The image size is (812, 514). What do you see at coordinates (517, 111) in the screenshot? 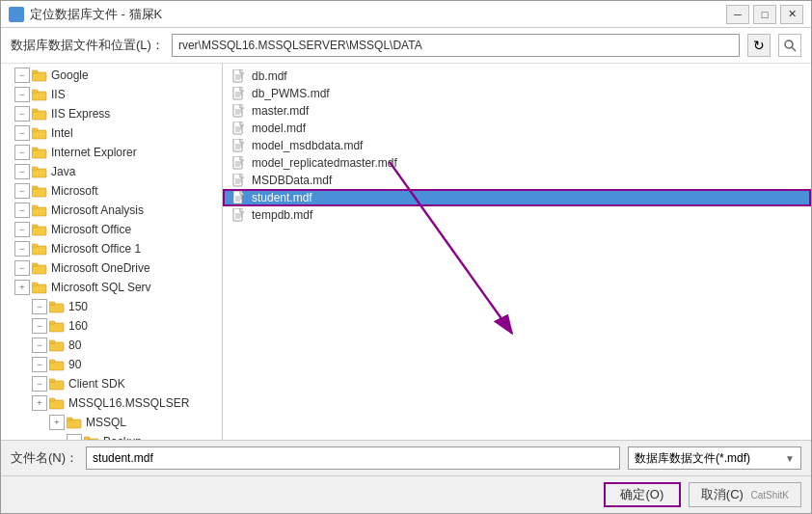
I see `file-item-master-mdf: master.mdf` at bounding box center [517, 111].